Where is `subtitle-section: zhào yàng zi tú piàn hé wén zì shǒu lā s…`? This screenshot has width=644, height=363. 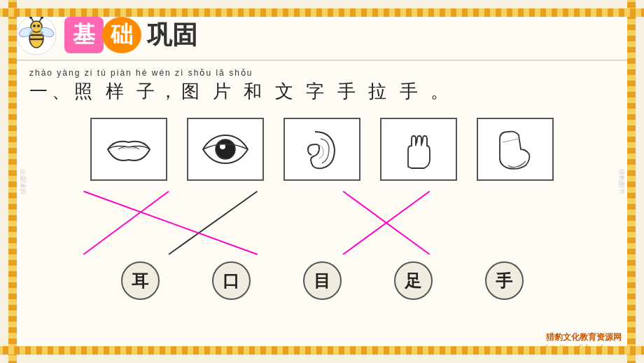 subtitle-section: zhào yàng zi tú piàn hé wén zì shǒu lā s… is located at coordinates (322, 84).